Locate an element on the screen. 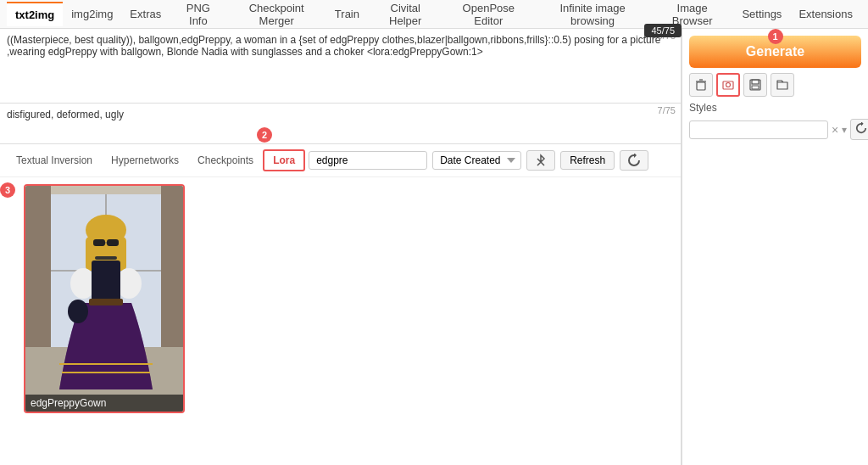 The image size is (868, 465). save-icon-button is located at coordinates (755, 85).